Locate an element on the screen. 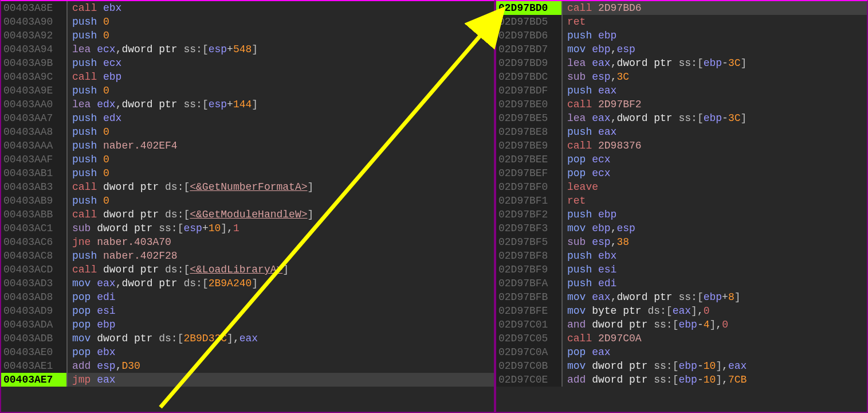 Image resolution: width=868 pixels, height=413 pixels. instruction-cell: pop edi is located at coordinates (281, 297).